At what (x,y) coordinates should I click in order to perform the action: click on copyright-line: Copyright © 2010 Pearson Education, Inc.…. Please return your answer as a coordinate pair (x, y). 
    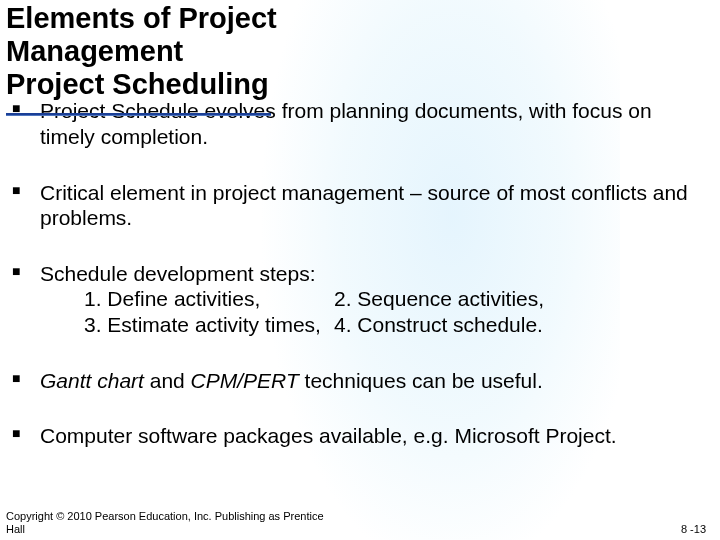
    Looking at the image, I should click on (165, 516).